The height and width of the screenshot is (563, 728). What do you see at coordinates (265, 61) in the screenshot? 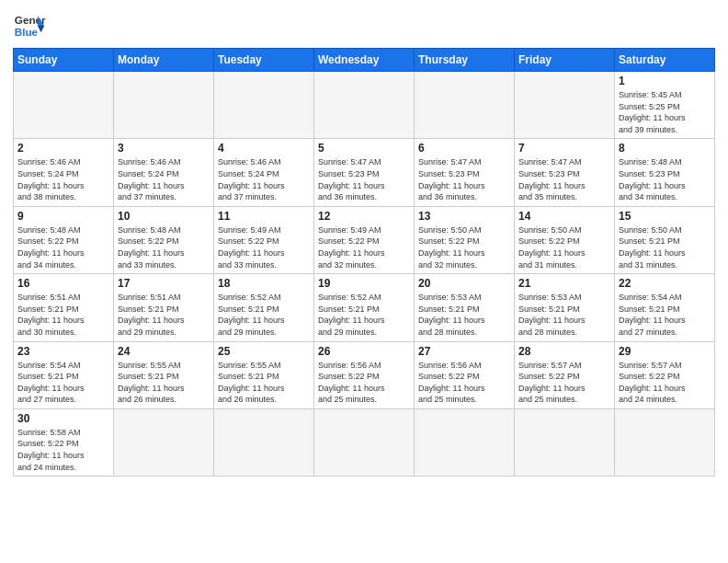
I see `weekday-header-tuesday: Tuesday` at bounding box center [265, 61].